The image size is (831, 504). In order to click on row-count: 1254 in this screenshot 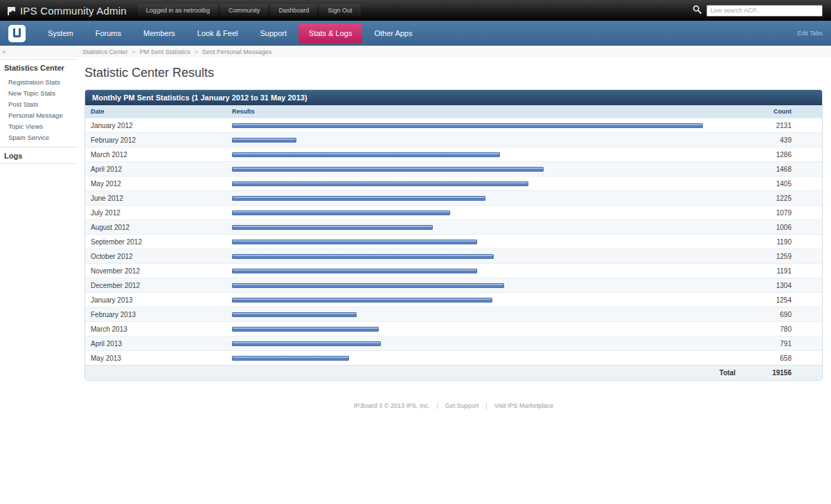, I will do `click(780, 300)`.